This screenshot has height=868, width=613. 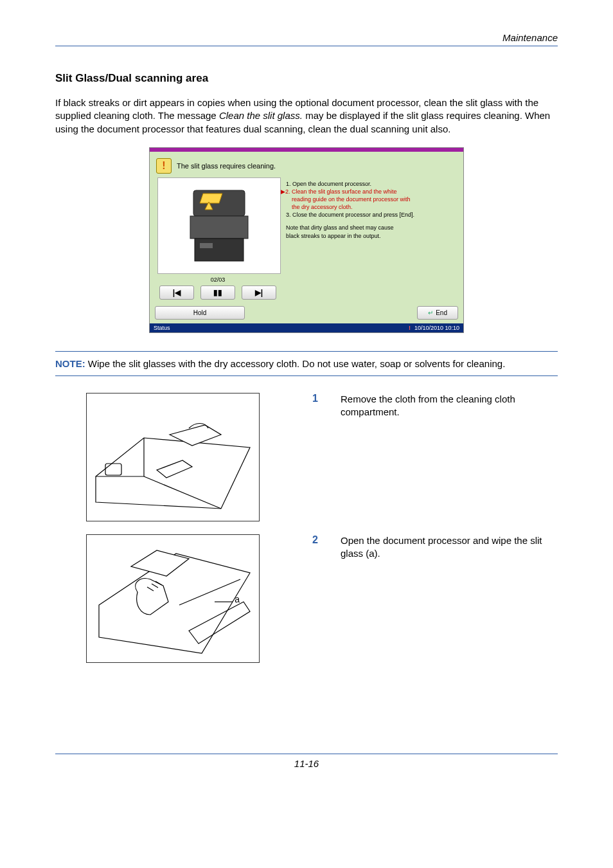 What do you see at coordinates (237, 599) in the screenshot?
I see `callout-a: a` at bounding box center [237, 599].